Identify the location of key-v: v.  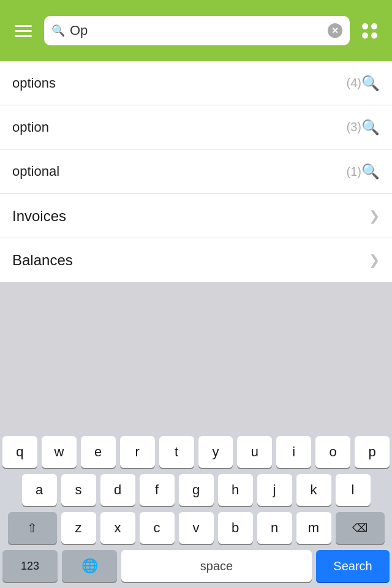
(196, 528).